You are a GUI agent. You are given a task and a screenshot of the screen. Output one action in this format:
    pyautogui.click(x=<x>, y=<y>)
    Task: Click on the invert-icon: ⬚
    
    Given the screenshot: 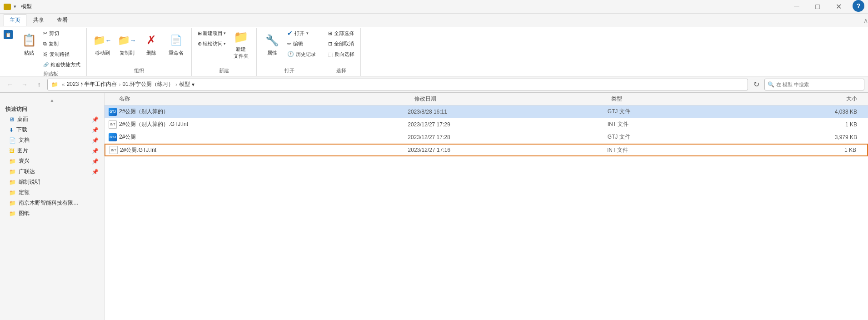 What is the action you would take?
    pyautogui.click(x=330, y=55)
    